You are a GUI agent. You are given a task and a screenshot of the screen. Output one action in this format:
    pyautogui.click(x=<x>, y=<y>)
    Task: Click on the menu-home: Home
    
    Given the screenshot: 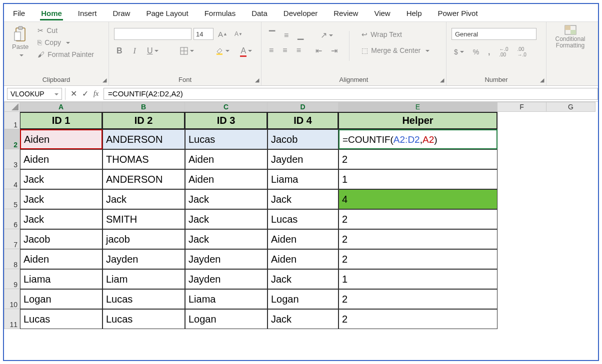 What is the action you would take?
    pyautogui.click(x=52, y=14)
    